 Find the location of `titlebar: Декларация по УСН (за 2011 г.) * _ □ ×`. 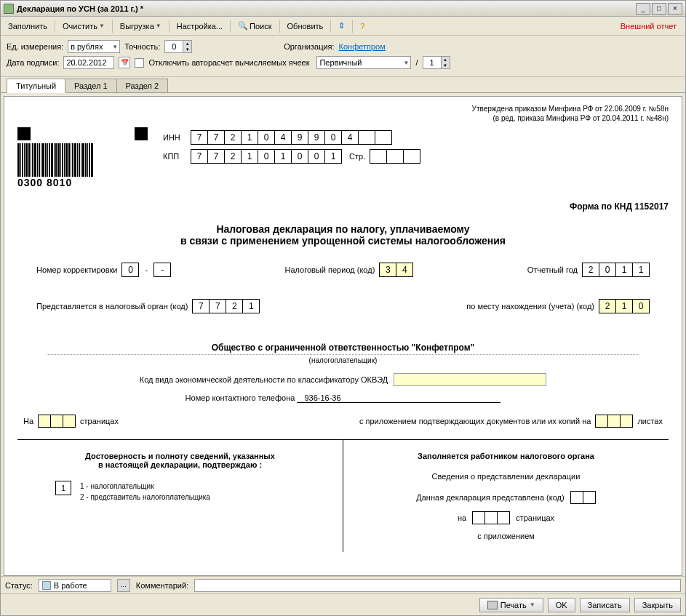

titlebar: Декларация по УСН (за 2011 г.) * _ □ × is located at coordinates (343, 9).